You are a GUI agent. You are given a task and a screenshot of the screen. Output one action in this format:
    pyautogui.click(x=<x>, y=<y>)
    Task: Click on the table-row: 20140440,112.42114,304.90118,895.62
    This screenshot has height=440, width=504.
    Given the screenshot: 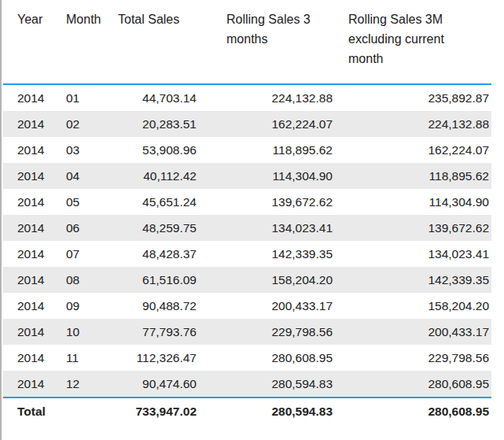 What is the action you would take?
    pyautogui.click(x=247, y=176)
    